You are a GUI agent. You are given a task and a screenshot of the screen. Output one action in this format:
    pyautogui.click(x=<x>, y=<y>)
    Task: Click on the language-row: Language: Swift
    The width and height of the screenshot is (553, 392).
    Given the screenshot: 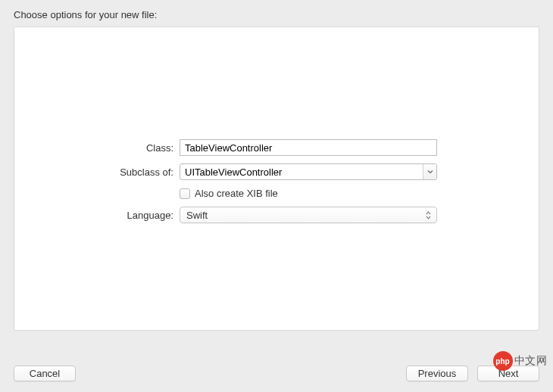 What is the action you would take?
    pyautogui.click(x=276, y=215)
    